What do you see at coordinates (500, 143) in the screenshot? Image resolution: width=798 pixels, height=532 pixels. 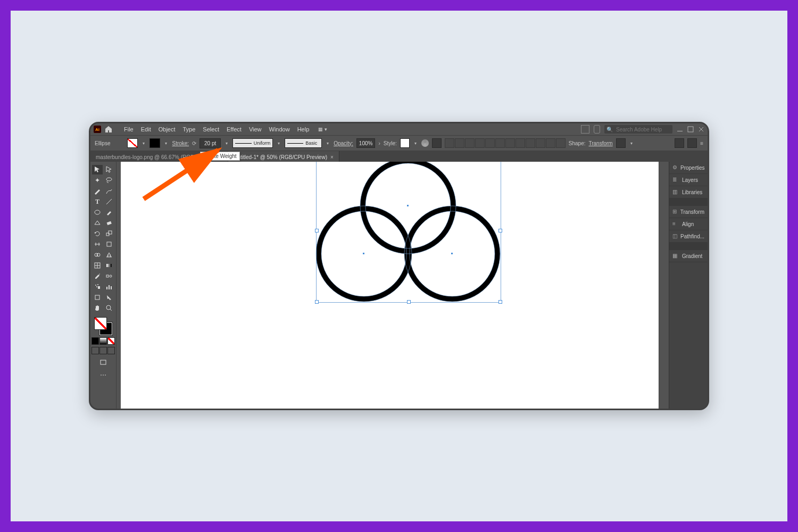 I see `align-bottom-icon` at bounding box center [500, 143].